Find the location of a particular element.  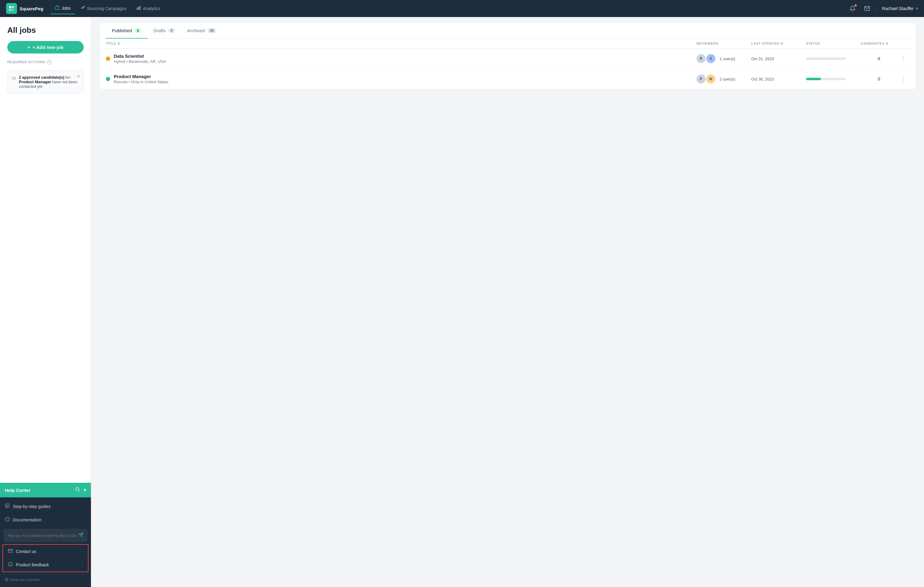

messages-button is located at coordinates (867, 8).